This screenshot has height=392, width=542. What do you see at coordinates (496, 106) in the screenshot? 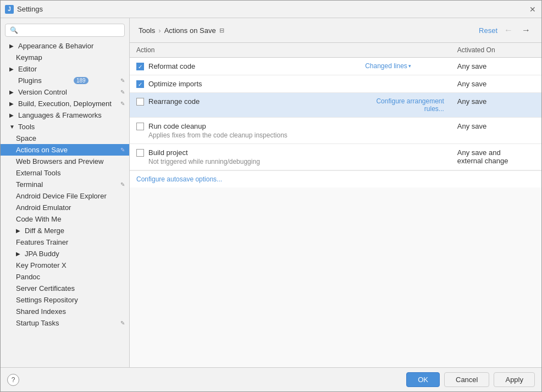
I see `activated-cell: Any save` at bounding box center [496, 106].